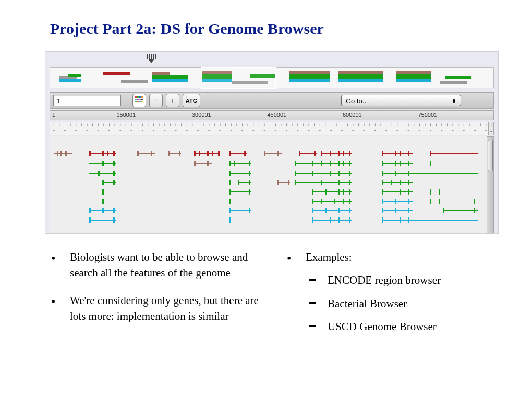 Image resolution: width=532 pixels, height=399 pixels. What do you see at coordinates (329, 257) in the screenshot?
I see `examples-heading: Examples:` at bounding box center [329, 257].